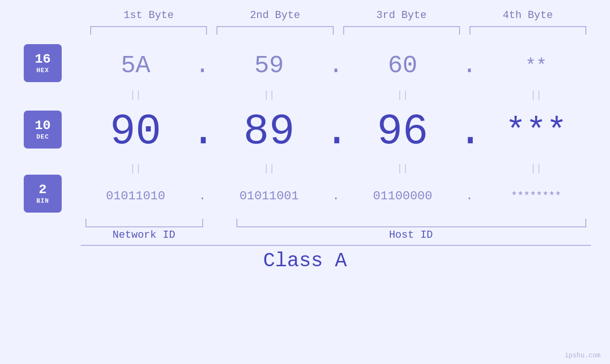  Describe the element at coordinates (43, 60) in the screenshot. I see `hex-badge-num: 16` at that location.